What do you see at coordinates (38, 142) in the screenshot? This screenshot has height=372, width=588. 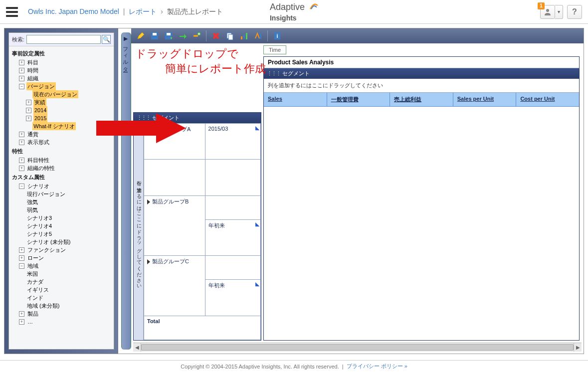 I see `tree-item-display: 表示形式` at bounding box center [38, 142].